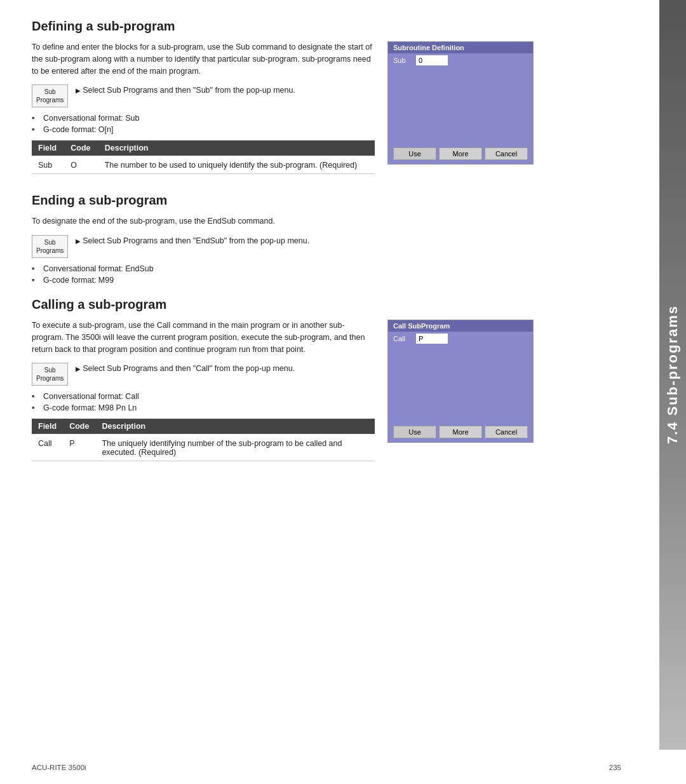 This screenshot has height=784, width=686. What do you see at coordinates (236, 165) in the screenshot?
I see `s1-row1-desc: The number to be used to uniquely identi…` at bounding box center [236, 165].